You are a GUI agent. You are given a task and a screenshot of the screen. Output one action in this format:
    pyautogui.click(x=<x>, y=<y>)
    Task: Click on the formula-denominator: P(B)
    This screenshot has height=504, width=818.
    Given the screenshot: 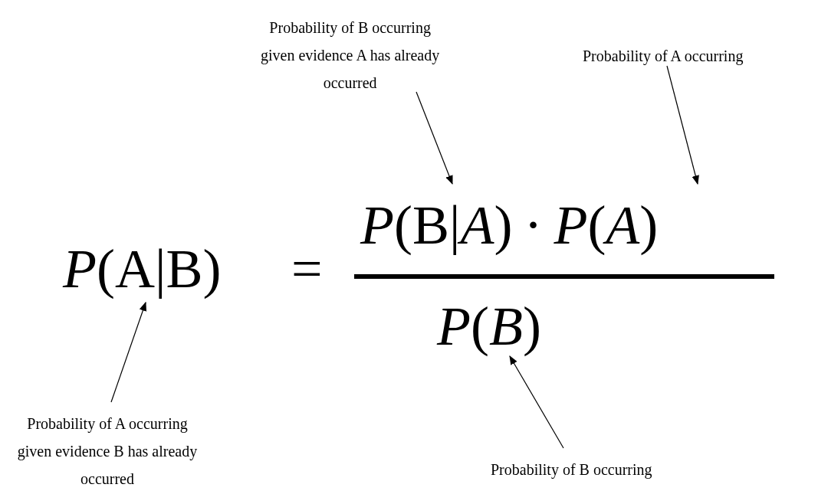 What is the action you would take?
    pyautogui.click(x=489, y=326)
    